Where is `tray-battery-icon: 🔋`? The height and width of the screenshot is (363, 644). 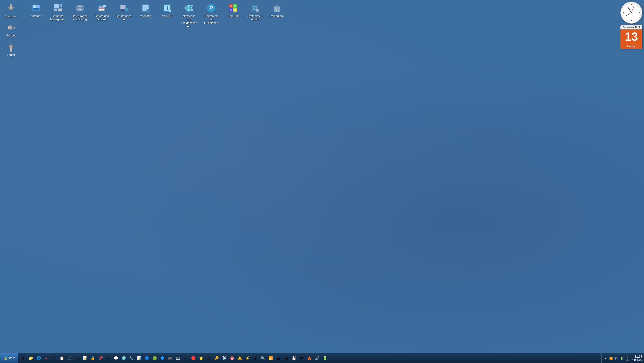
tray-battery-icon: 🔋 is located at coordinates (622, 358).